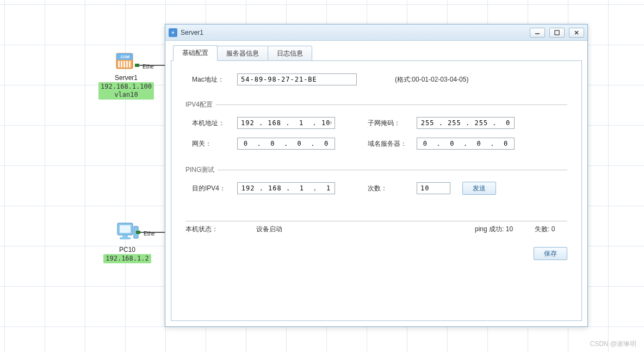 This screenshot has height=352, width=644. I want to click on ping-count-label: 次数：, so click(392, 188).